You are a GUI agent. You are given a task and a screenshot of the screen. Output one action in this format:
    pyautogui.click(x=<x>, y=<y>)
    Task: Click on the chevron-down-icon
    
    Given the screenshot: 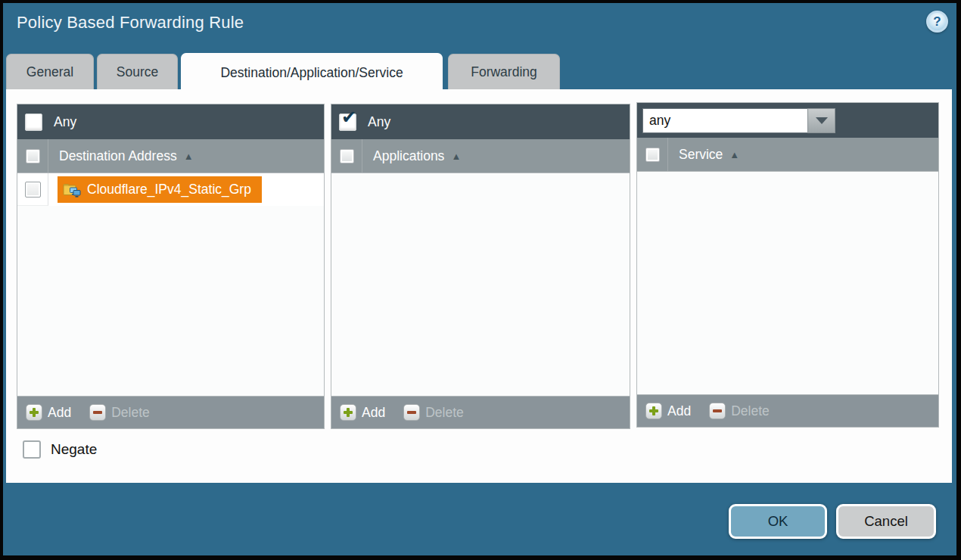 What is the action you would take?
    pyautogui.click(x=822, y=121)
    